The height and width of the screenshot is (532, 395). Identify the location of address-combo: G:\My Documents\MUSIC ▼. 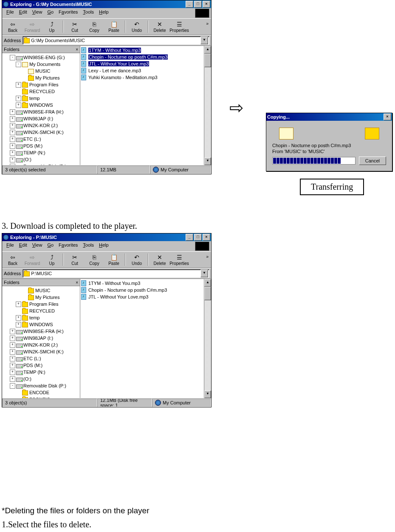
(116, 40).